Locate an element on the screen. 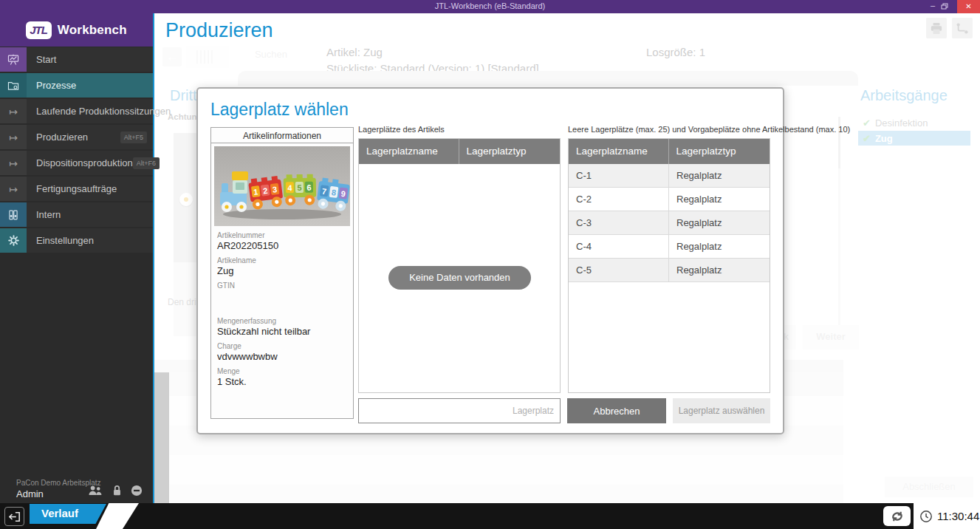 This screenshot has height=529, width=980. user-block: PaCon Demo Arbeitsplatz Admin is located at coordinates (77, 489).